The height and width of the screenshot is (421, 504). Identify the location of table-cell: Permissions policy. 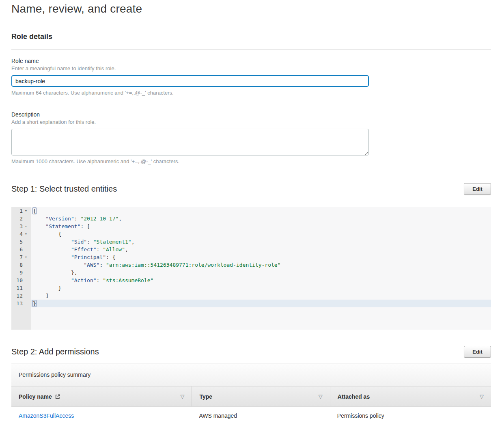
(411, 414).